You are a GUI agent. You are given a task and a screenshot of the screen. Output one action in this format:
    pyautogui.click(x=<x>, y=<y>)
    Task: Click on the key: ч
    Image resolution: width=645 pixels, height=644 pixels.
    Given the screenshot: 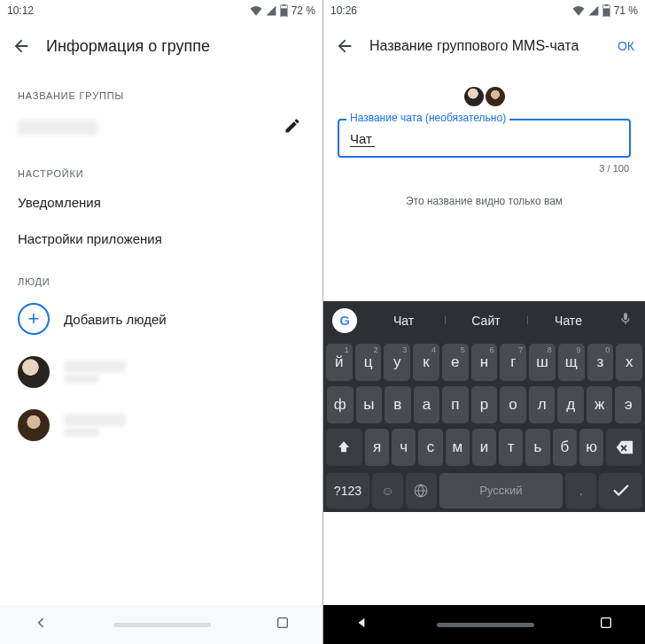 What is the action you would take?
    pyautogui.click(x=404, y=447)
    